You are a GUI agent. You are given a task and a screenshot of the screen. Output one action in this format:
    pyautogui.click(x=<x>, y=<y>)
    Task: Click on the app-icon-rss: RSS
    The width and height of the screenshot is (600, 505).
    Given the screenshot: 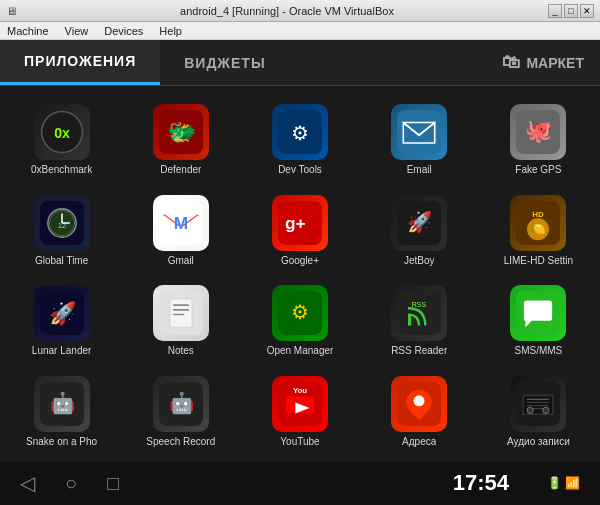 What is the action you would take?
    pyautogui.click(x=419, y=313)
    